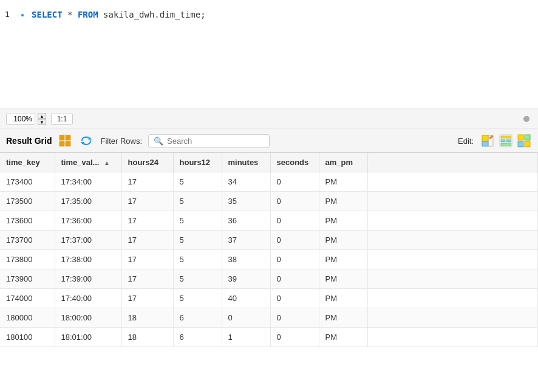 This screenshot has width=538, height=392. What do you see at coordinates (488, 141) in the screenshot?
I see `edit-pencil-icon` at bounding box center [488, 141].